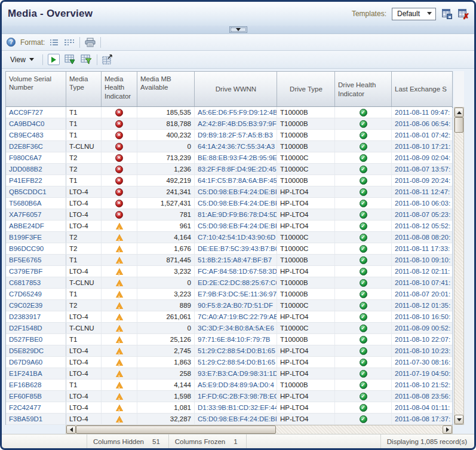 The width and height of the screenshot is (476, 450). Describe the element at coordinates (36, 226) in the screenshot. I see `cell-volume-serial: ABBE24DF` at that location.